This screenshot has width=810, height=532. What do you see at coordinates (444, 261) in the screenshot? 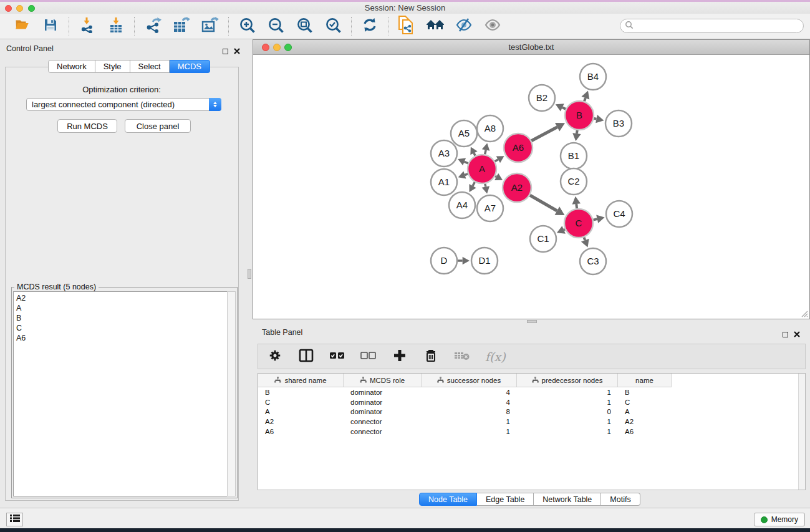
I see `graph-node-D: D` at bounding box center [444, 261].